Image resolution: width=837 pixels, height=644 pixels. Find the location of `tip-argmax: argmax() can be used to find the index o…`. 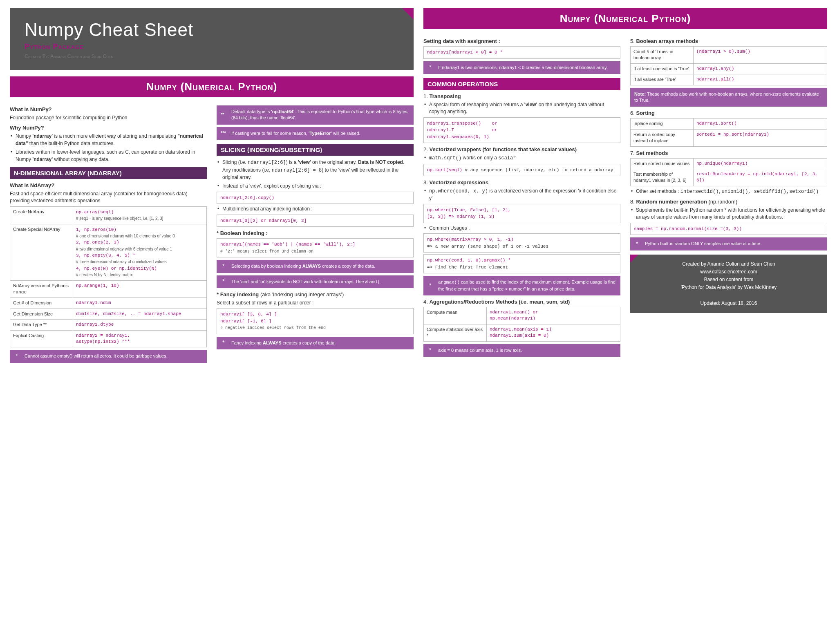

tip-argmax: argmax() can be used to find the index o… is located at coordinates (522, 286).